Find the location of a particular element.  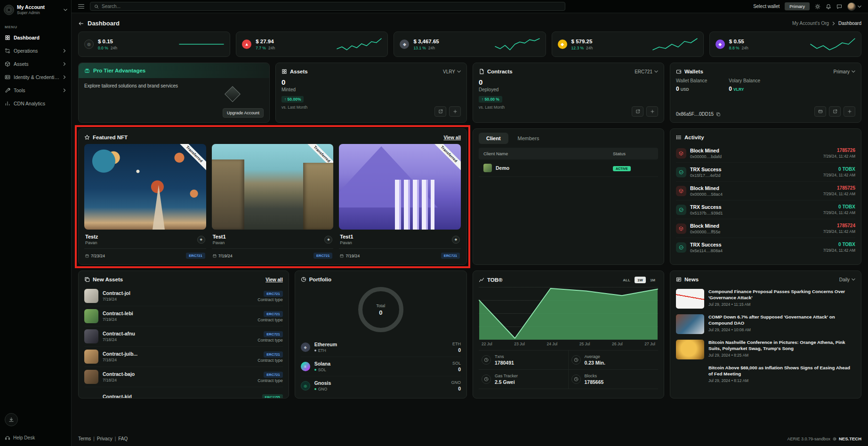

clock-icon is located at coordinates (576, 379).